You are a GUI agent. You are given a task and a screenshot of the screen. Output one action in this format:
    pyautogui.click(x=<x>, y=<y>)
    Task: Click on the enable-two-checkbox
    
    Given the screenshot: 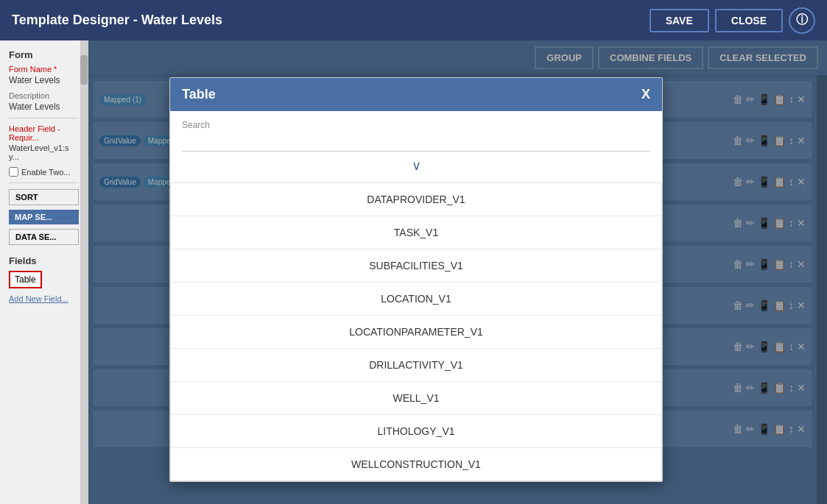 What is the action you would take?
    pyautogui.click(x=13, y=172)
    